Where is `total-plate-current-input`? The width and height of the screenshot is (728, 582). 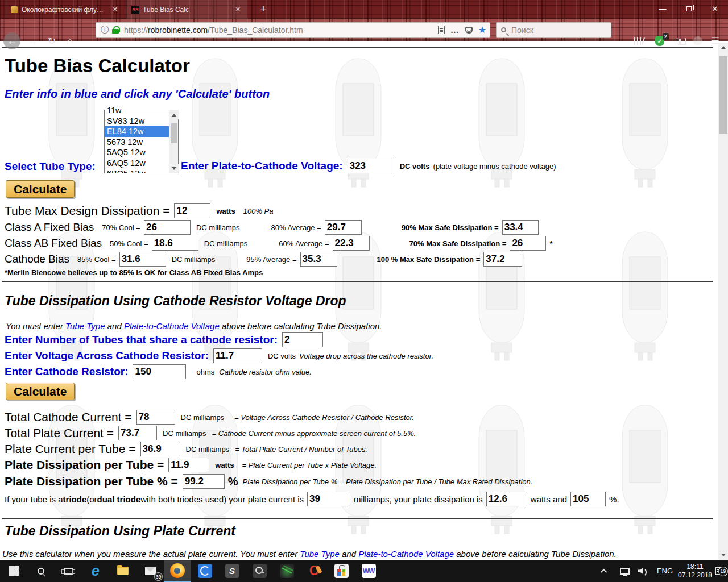
total-plate-current-input is located at coordinates (138, 433).